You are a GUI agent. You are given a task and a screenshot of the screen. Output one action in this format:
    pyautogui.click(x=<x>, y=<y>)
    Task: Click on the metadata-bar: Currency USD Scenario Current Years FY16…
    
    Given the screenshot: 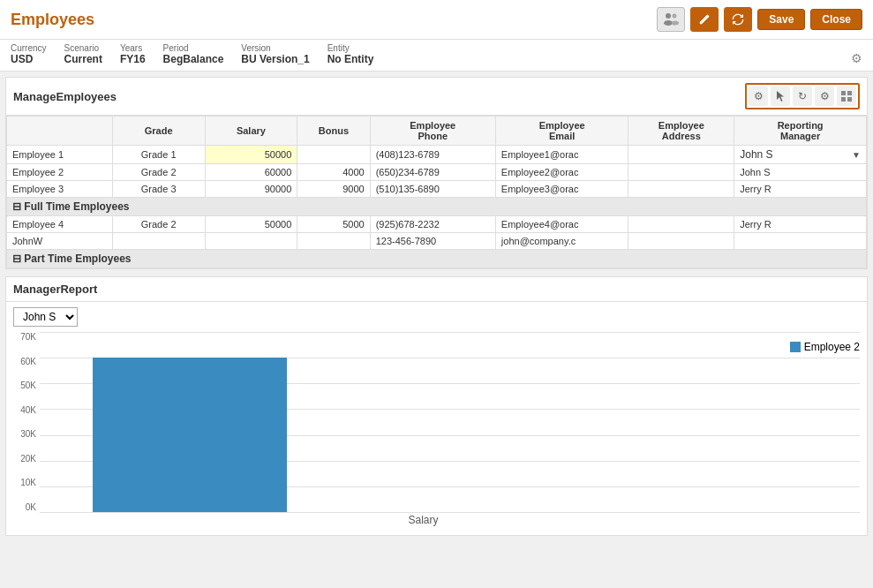 What is the action you would take?
    pyautogui.click(x=436, y=56)
    